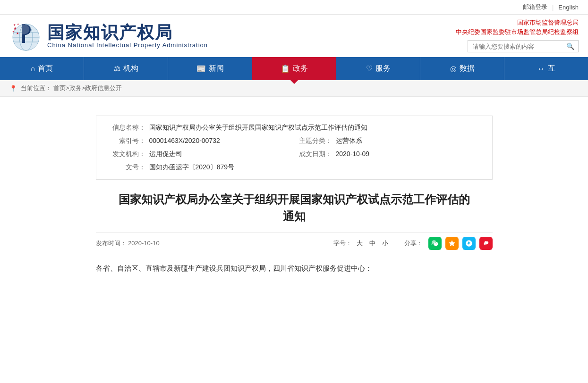  I want to click on info-index-value: 00001463X/2020-00732, so click(185, 141).